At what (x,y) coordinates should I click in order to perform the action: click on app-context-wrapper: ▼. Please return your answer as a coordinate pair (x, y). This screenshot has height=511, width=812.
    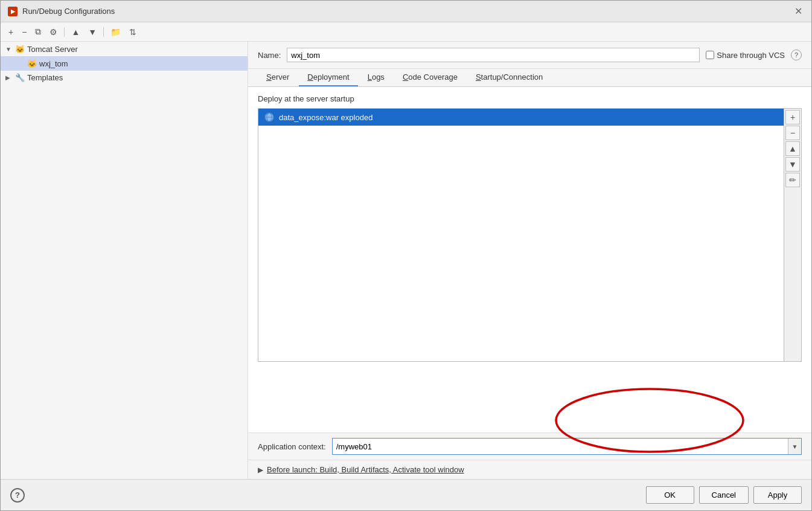
    Looking at the image, I should click on (567, 446).